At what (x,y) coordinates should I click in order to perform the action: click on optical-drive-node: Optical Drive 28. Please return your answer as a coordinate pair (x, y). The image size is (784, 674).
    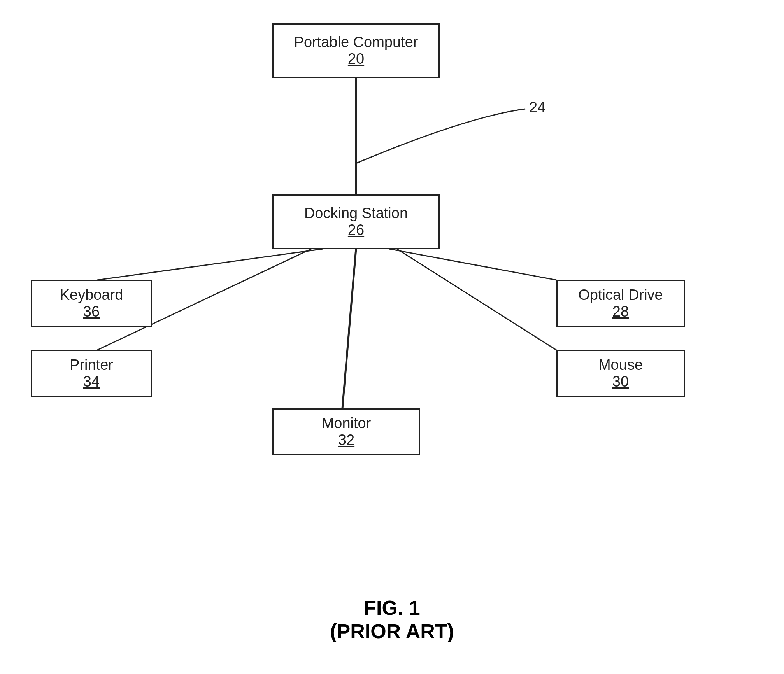
    Looking at the image, I should click on (621, 303).